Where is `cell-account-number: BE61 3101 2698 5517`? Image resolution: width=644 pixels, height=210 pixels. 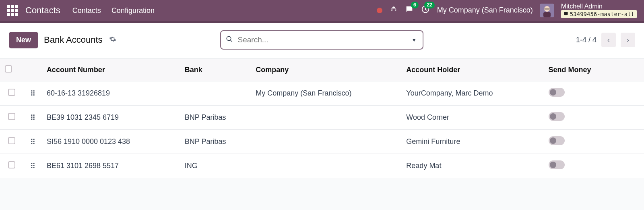
cell-account-number: BE61 3101 2698 5517 is located at coordinates (111, 166).